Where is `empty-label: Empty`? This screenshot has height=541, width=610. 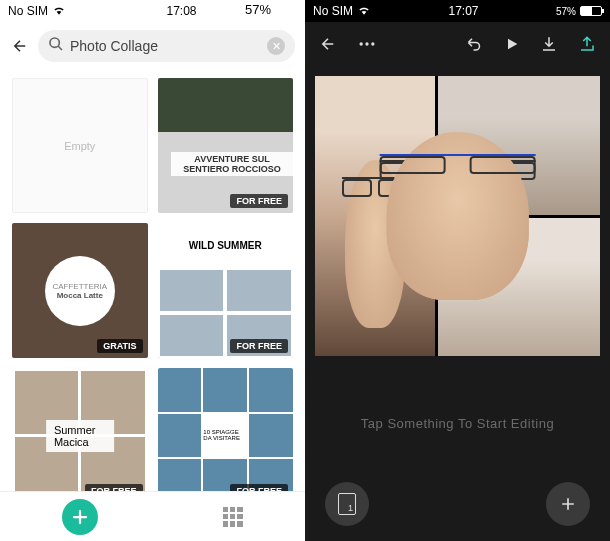 empty-label: Empty is located at coordinates (80, 146).